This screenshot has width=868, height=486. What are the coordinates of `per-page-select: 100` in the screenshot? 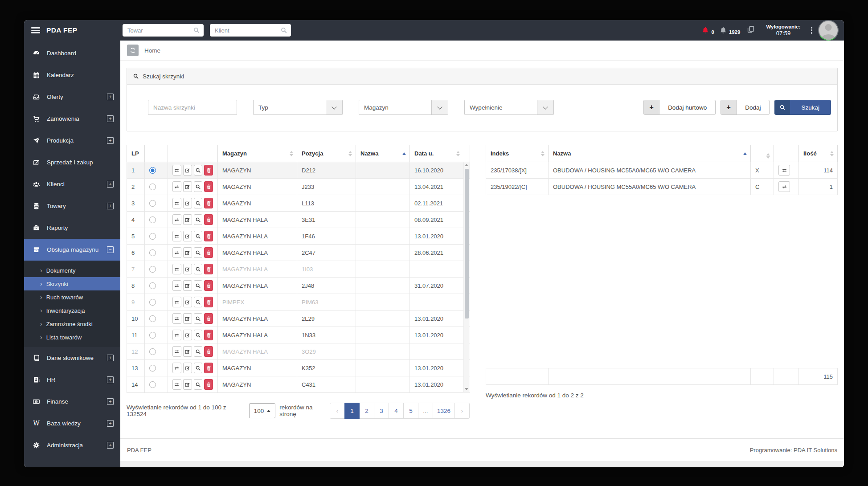 It's located at (262, 411).